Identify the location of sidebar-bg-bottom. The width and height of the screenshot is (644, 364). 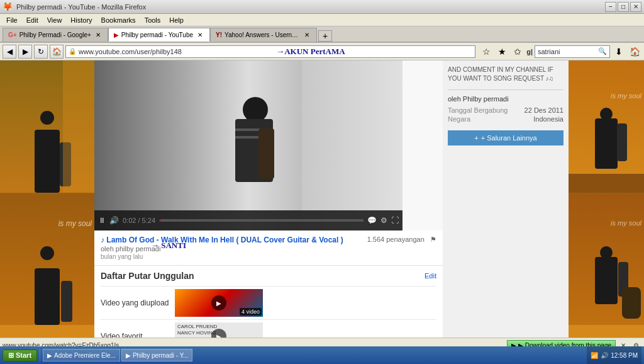
(47, 259).